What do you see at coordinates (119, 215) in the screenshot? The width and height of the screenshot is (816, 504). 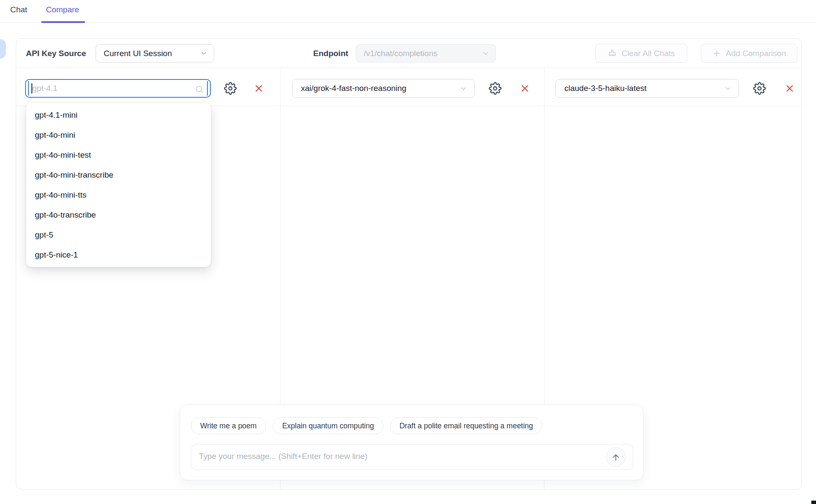 I see `model-option: gpt-4o-transcribe` at bounding box center [119, 215].